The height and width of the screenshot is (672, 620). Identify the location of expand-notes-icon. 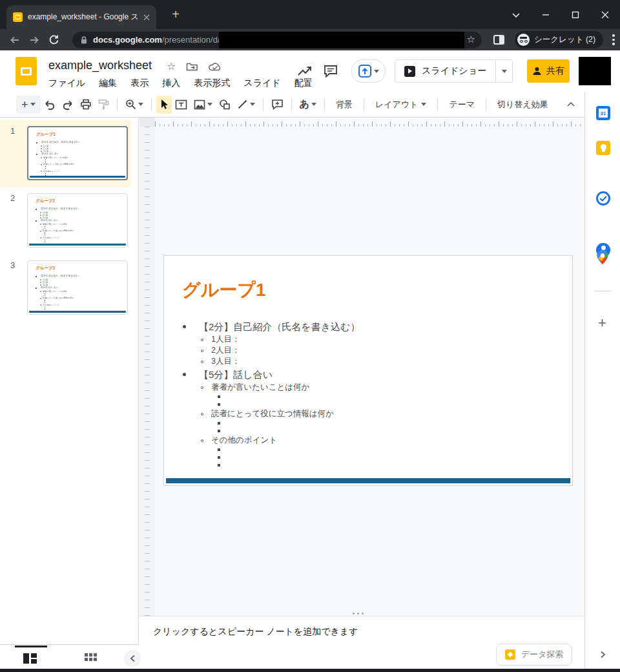
(603, 655).